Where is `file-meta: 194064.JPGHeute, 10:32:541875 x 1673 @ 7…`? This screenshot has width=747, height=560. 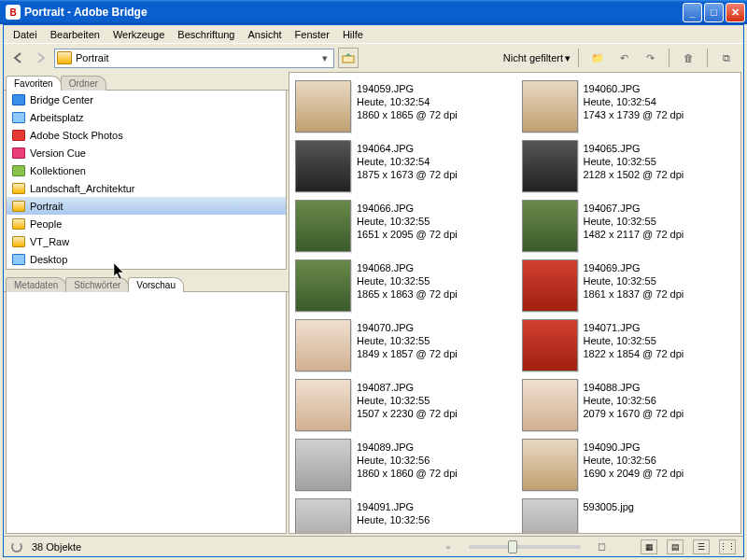 file-meta: 194064.JPGHeute, 10:32:541875 x 1673 @ 7… is located at coordinates (407, 161).